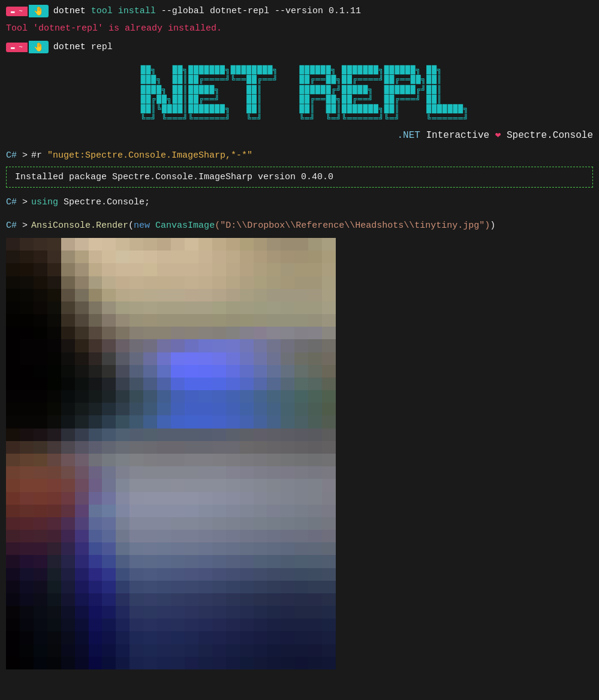 This screenshot has width=599, height=700. I want to click on repl-prompt-1: C# >, so click(17, 156).